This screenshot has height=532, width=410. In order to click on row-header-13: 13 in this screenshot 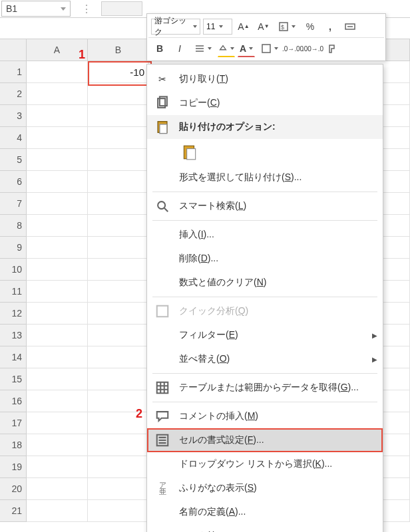, I will do `click(13, 335)`.